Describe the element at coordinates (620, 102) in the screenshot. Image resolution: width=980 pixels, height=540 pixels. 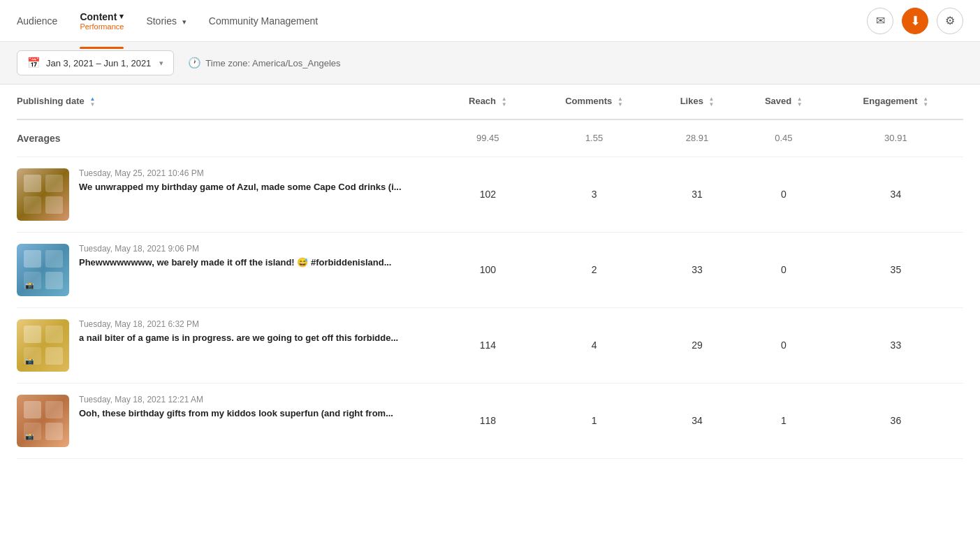
I see `sort-comments-icon: ▲▼` at that location.